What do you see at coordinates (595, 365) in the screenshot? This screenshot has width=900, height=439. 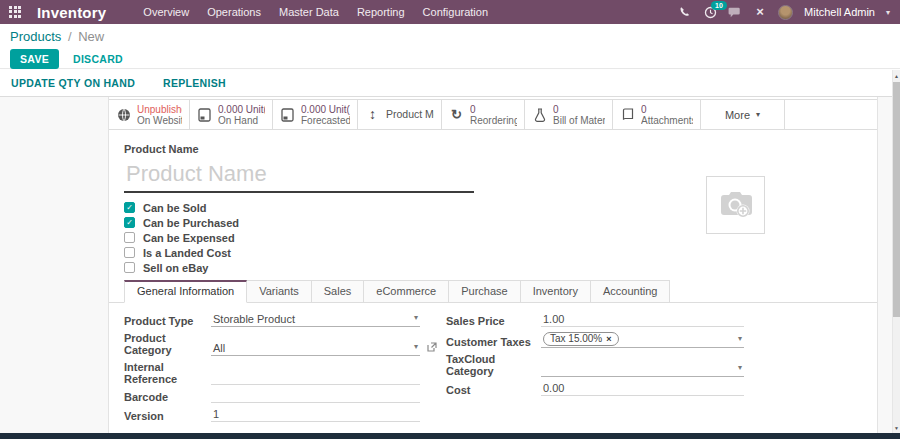 I see `field-taxcloud-category: TaxCloud Category ▾` at bounding box center [595, 365].